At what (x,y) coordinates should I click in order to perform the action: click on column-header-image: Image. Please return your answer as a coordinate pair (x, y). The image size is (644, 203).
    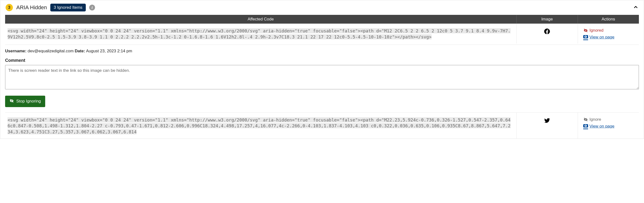
    Looking at the image, I should click on (547, 19).